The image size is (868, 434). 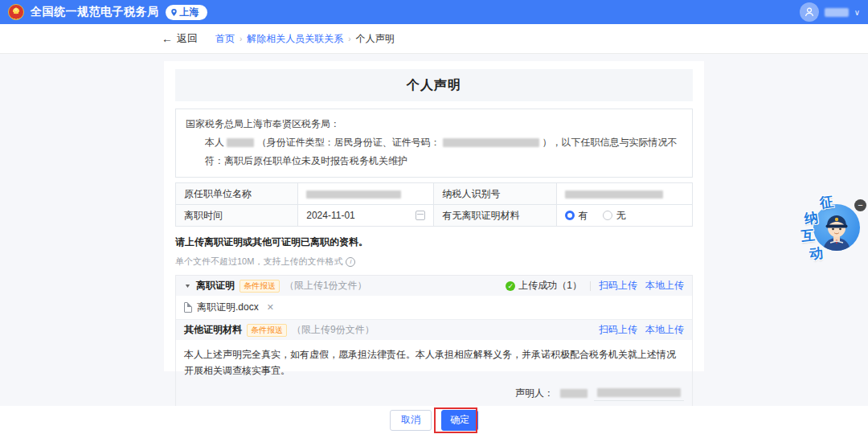 I want to click on taxpayer-id-label: 纳税人识别号, so click(x=495, y=194).